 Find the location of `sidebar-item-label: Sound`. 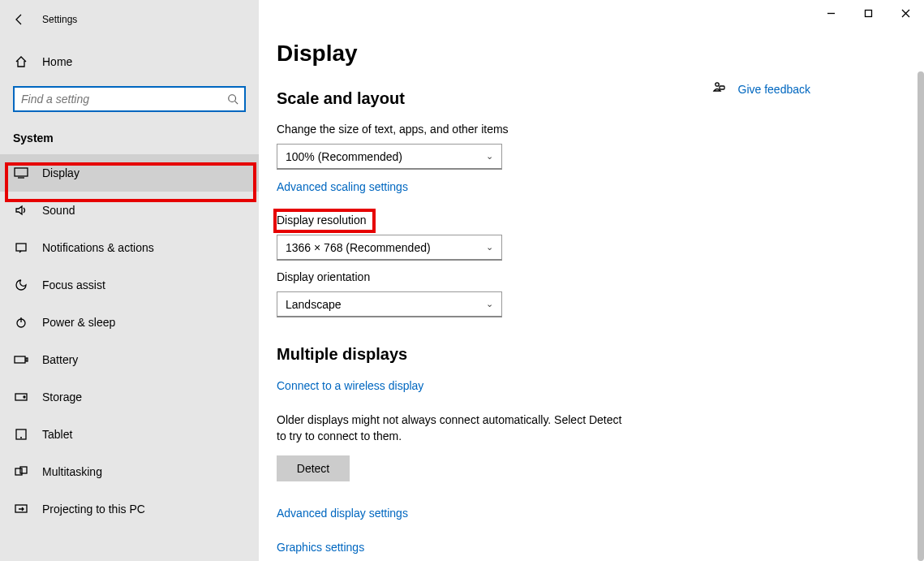

sidebar-item-label: Sound is located at coordinates (58, 210).